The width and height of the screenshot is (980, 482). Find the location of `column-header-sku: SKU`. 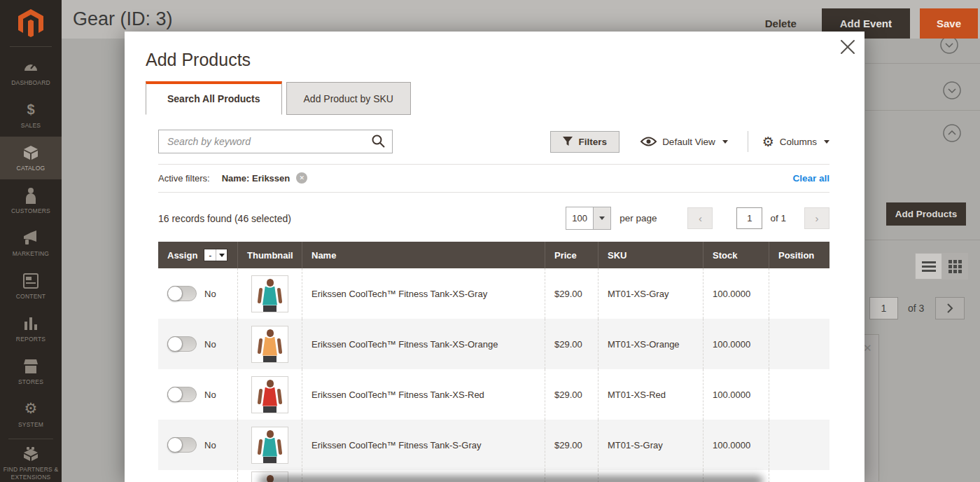

column-header-sku: SKU is located at coordinates (650, 255).